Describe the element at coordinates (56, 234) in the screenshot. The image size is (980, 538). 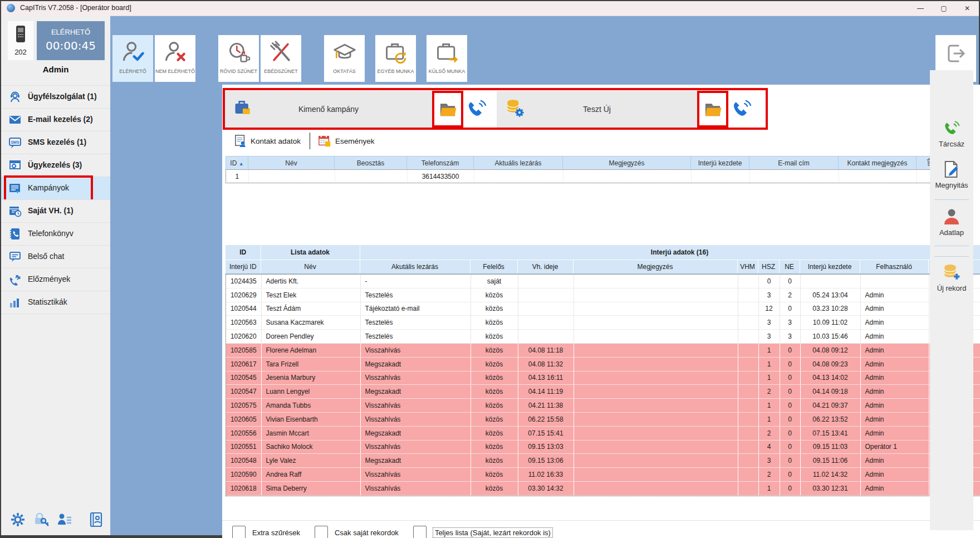
I see `sidebar-item-telefonkonyv: Telefonkönyv` at that location.